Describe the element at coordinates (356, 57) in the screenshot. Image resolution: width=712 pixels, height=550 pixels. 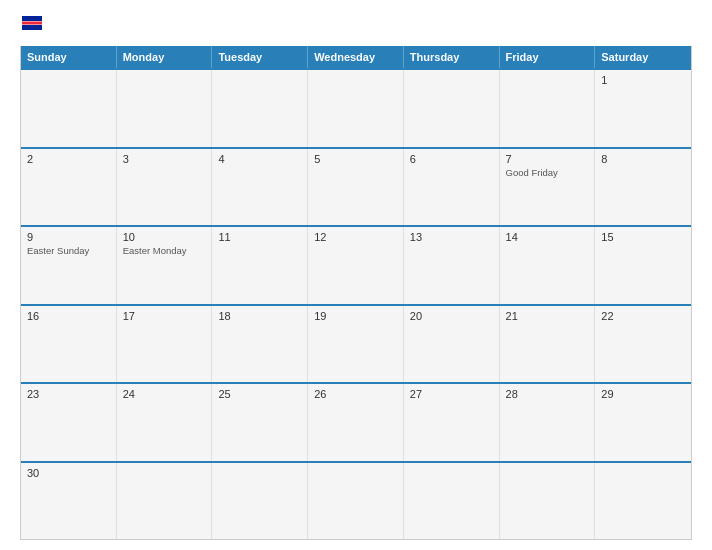
I see `header-day-wednesday: Wednesday` at that location.